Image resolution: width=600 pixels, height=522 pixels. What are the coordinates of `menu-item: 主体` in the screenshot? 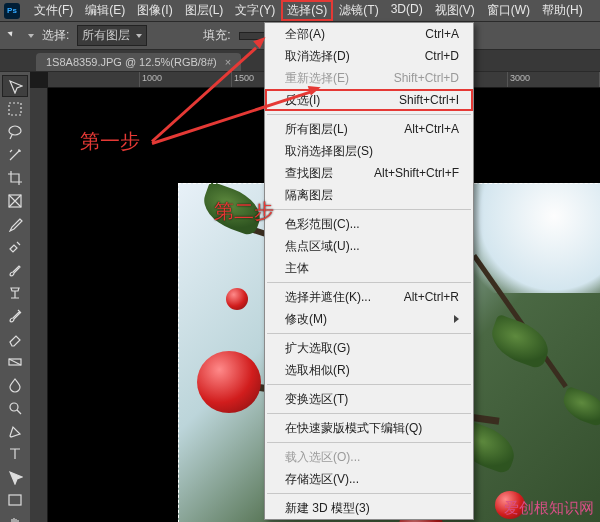 It's located at (369, 268).